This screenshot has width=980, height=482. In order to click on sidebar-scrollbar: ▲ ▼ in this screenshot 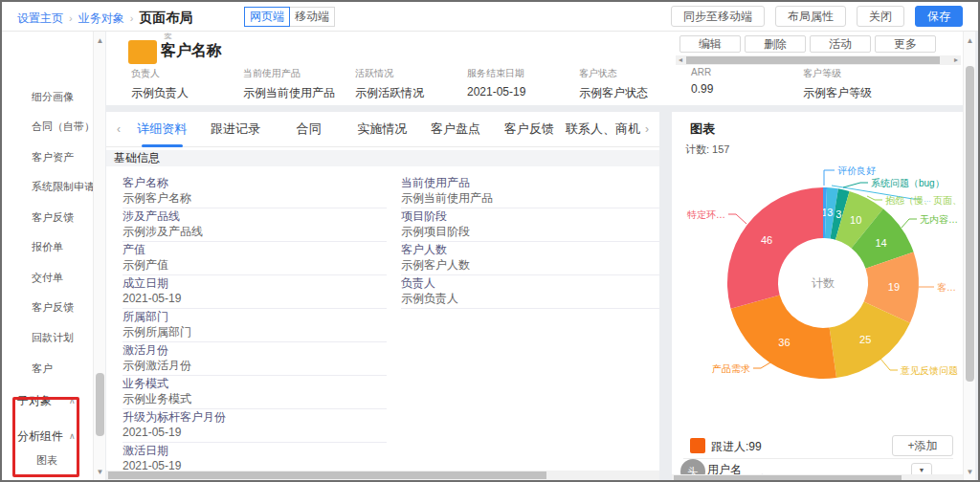, I will do `click(100, 256)`.